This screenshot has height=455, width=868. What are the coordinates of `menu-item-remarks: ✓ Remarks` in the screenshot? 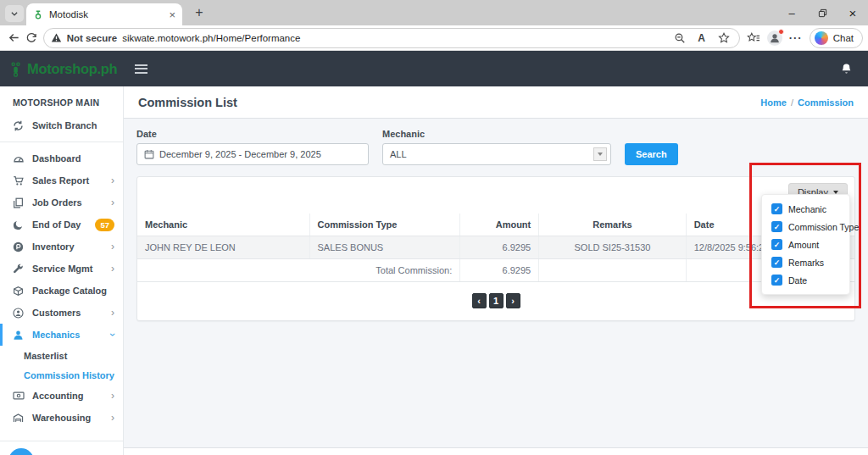 It's located at (805, 263).